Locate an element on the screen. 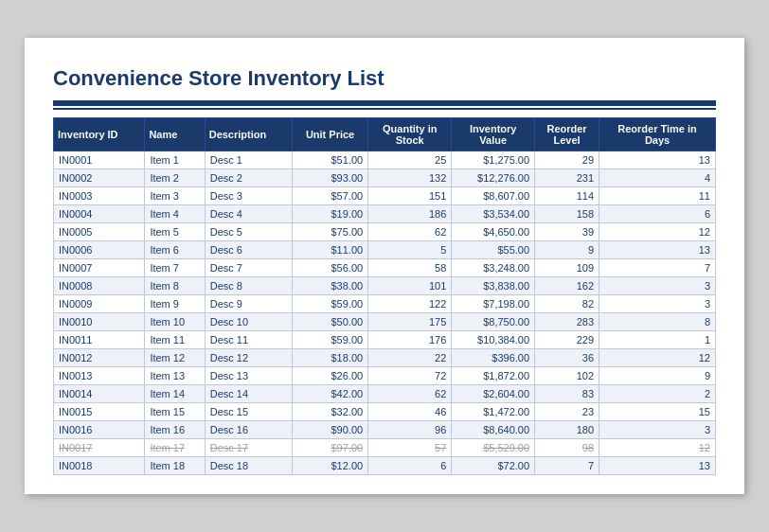  table-row: IN0013Item 13Desc 13$26.0072$1,872.00102… is located at coordinates (384, 377).